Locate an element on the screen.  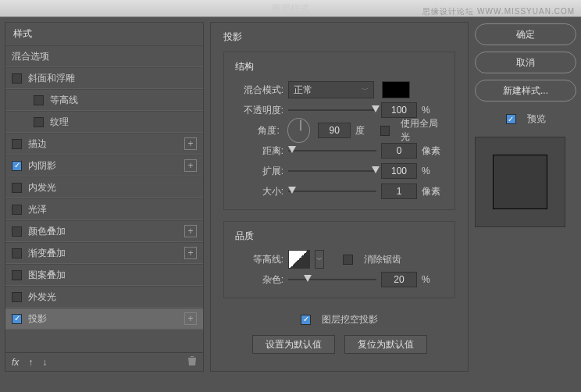
style-item-1: 等高线 is located at coordinates (105, 100).